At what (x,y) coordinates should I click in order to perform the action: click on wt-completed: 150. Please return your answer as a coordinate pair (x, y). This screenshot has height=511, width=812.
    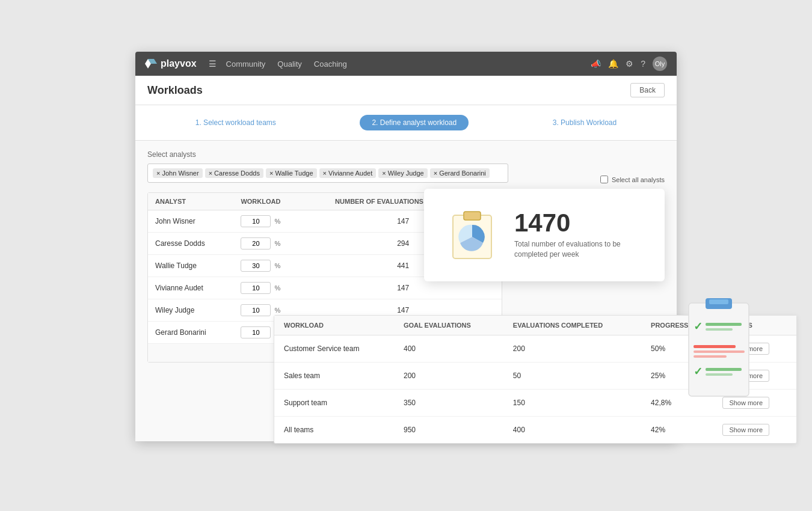
    Looking at the image, I should click on (573, 403).